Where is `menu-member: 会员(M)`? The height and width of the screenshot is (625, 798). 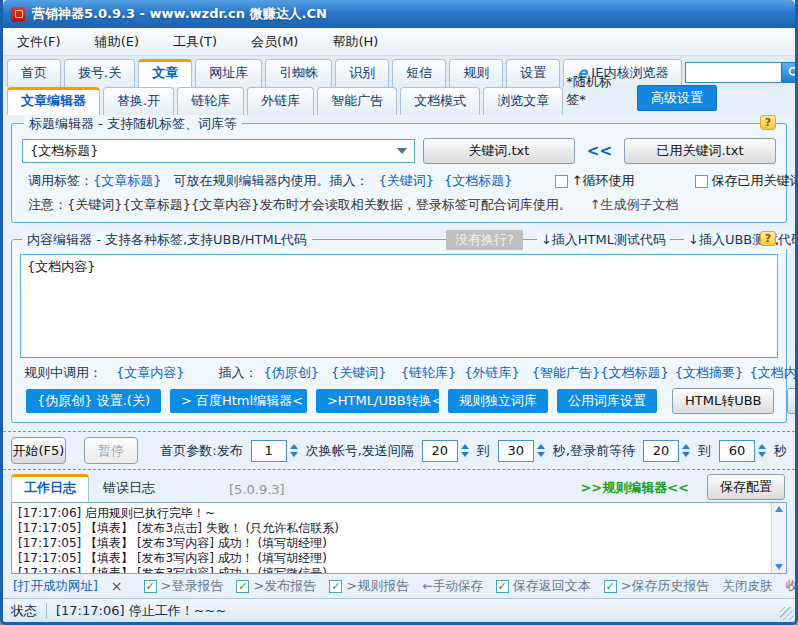 menu-member: 会员(M) is located at coordinates (274, 42).